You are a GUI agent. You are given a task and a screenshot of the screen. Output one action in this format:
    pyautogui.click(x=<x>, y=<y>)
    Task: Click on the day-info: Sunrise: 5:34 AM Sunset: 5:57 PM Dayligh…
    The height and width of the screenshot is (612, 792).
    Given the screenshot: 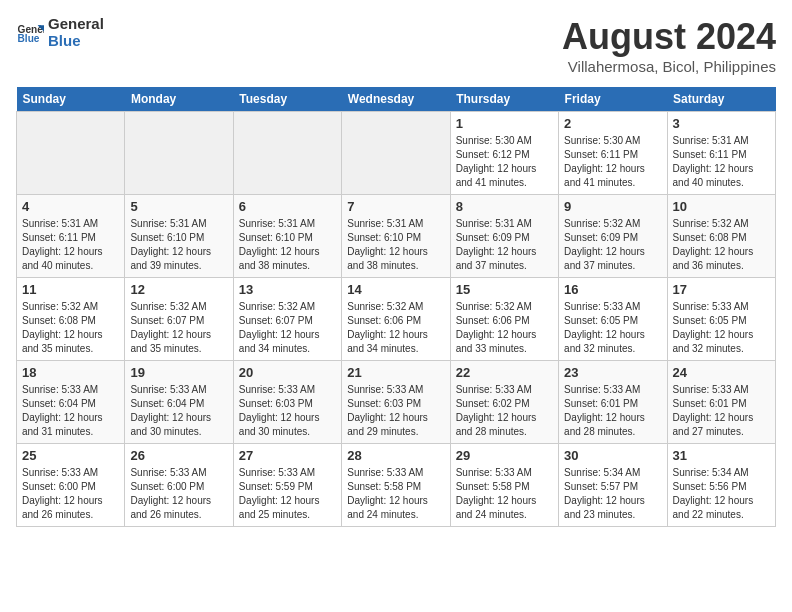 What is the action you would take?
    pyautogui.click(x=612, y=494)
    